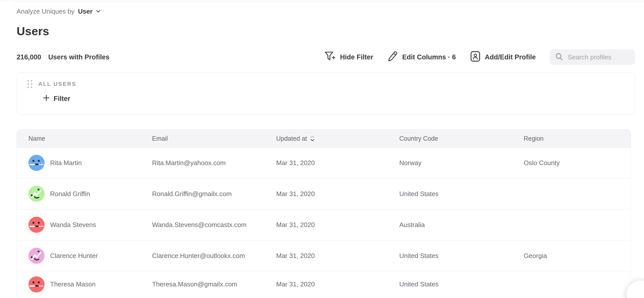 Image resolution: width=644 pixels, height=298 pixels. What do you see at coordinates (73, 225) in the screenshot?
I see `user-name: Wanda Stevens` at bounding box center [73, 225].